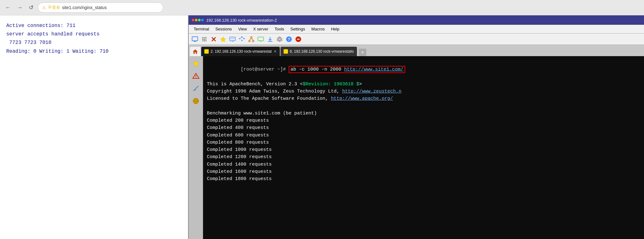  I want to click on home-tab-btn, so click(195, 51).